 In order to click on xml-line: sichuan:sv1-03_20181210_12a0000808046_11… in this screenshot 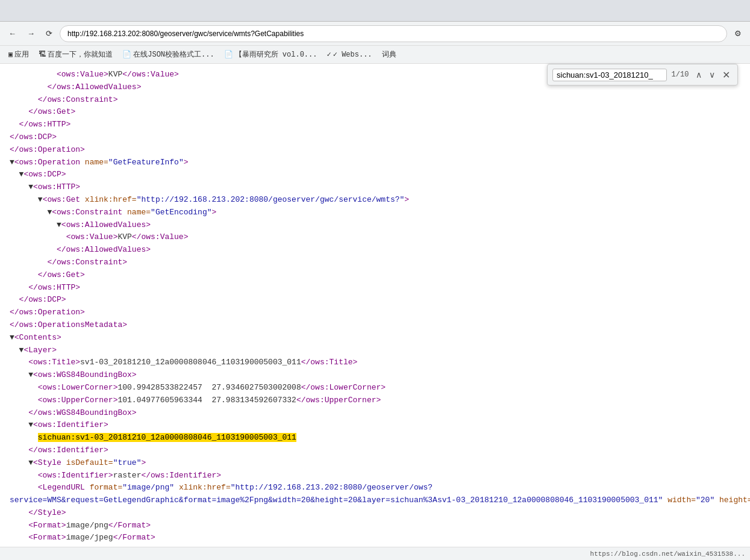, I will do `click(375, 438)`.